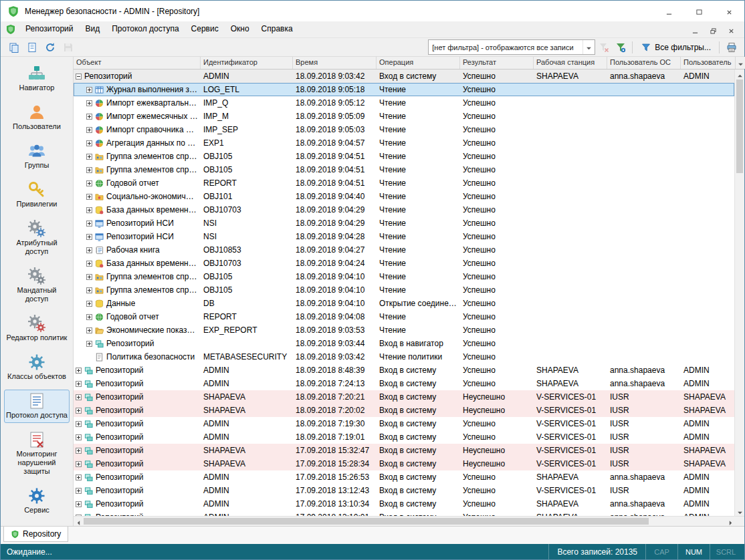 The image size is (745, 560). What do you see at coordinates (37, 329) in the screenshot?
I see `sidebar-item: Редактор политик` at bounding box center [37, 329].